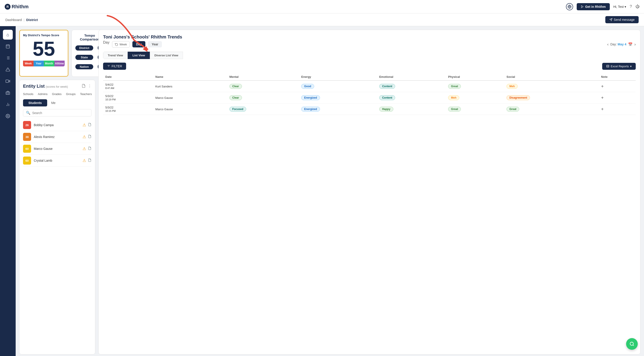 The height and width of the screenshot is (356, 644). I want to click on date-nav: ‹ Day: May 4 📅 ›, so click(622, 44).